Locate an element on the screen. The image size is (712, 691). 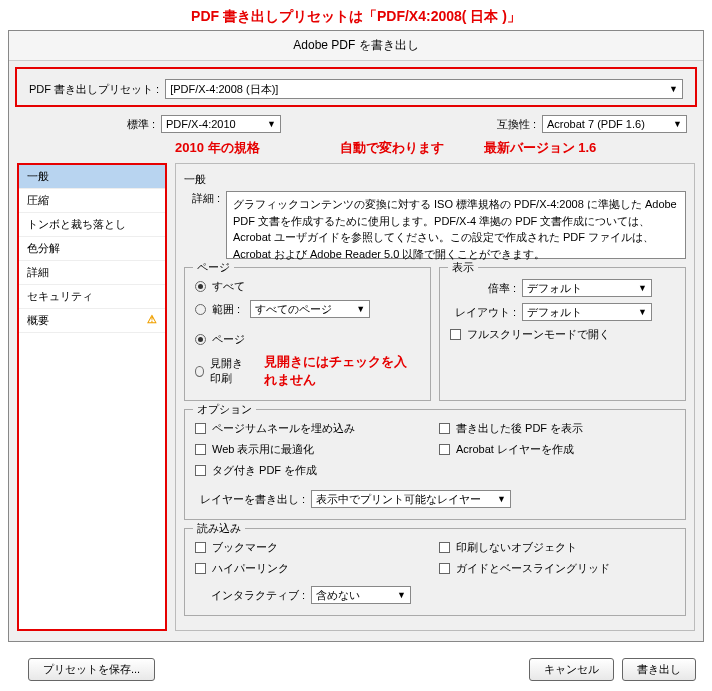
interactive-value: 含めない is located at coordinates (338, 596).